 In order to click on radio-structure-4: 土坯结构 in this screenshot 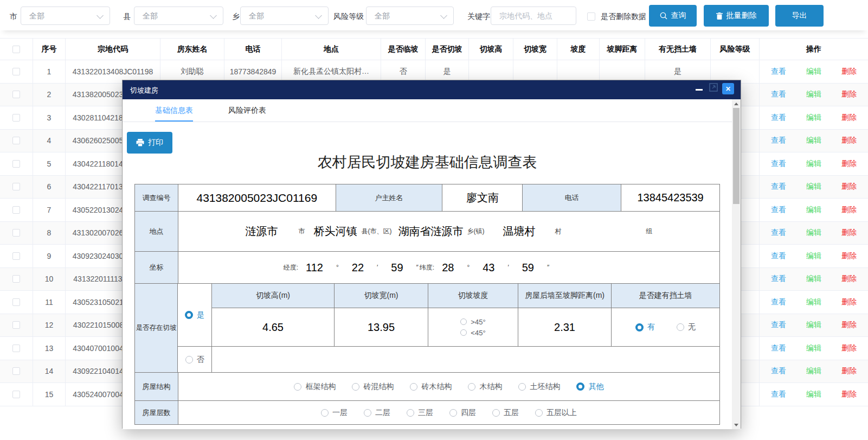, I will do `click(539, 387)`.